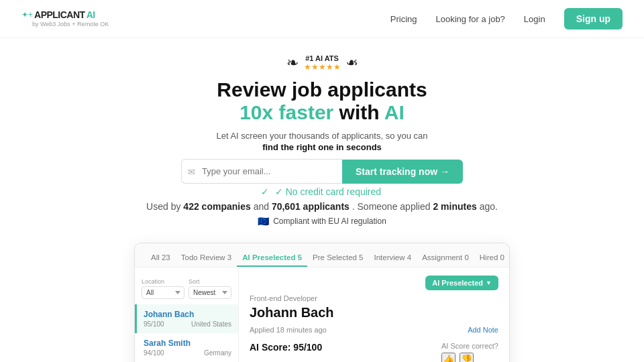  I want to click on award-label: #1 AI ATS, so click(322, 58).